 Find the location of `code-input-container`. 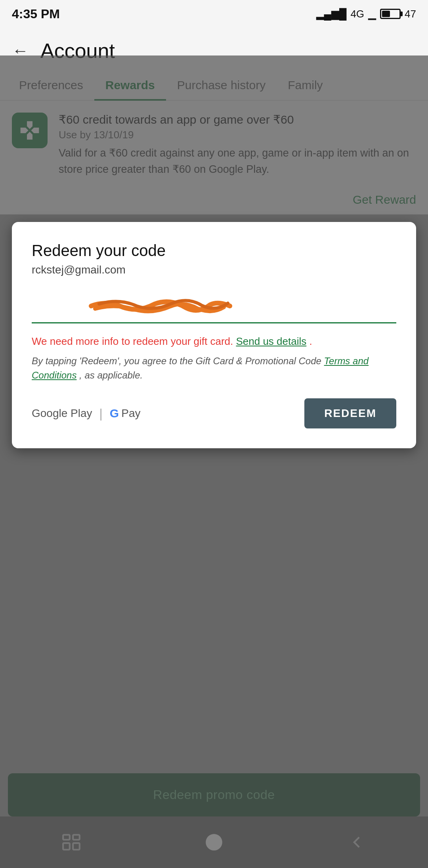

code-input-container is located at coordinates (214, 308).